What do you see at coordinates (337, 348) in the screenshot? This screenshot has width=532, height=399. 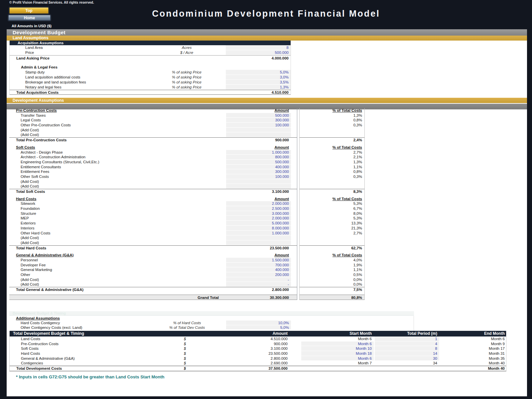 I see `timing-row-start-month: Month 10` at bounding box center [337, 348].